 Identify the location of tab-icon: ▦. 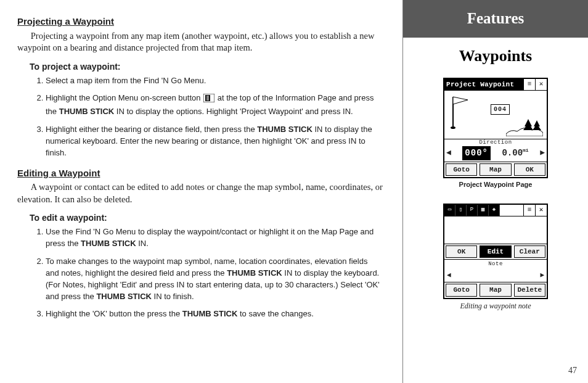
(483, 210).